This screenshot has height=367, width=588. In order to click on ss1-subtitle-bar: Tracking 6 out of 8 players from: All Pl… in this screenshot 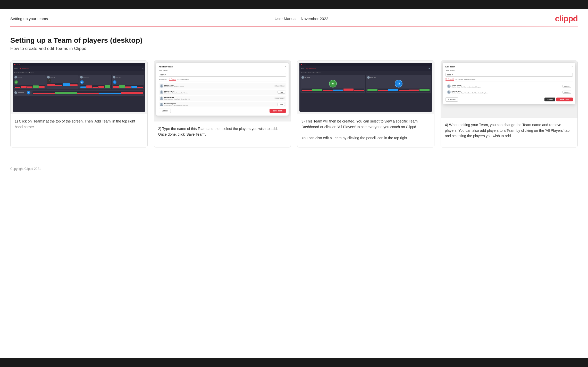, I will do `click(79, 73)`.